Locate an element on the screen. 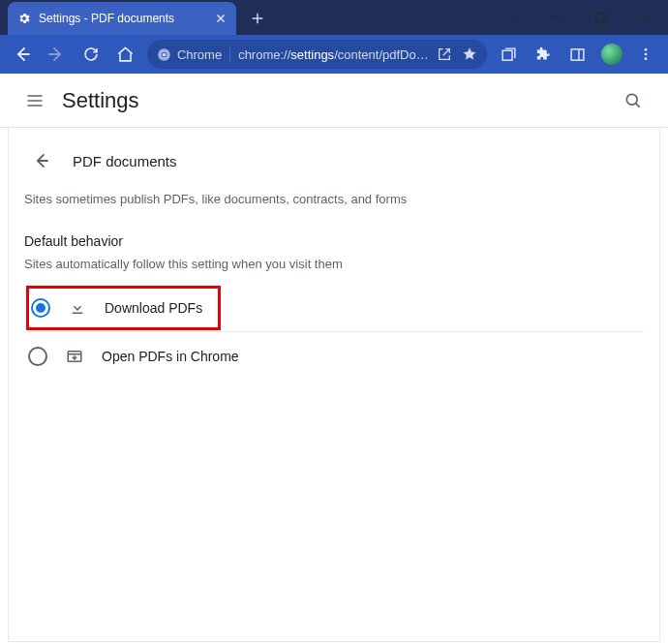  maximize-button is located at coordinates (601, 17).